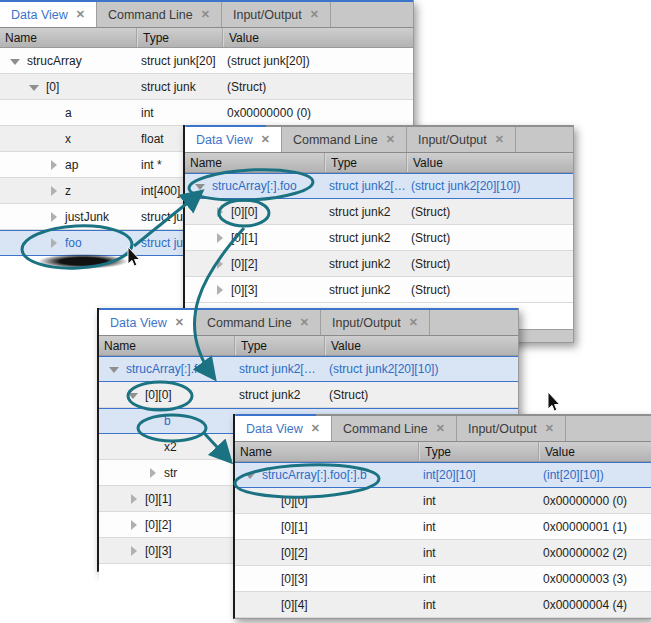 This screenshot has height=623, width=651. Describe the element at coordinates (443, 579) in the screenshot. I see `tree-row: [0][3] int 0x00000003 (3)` at that location.